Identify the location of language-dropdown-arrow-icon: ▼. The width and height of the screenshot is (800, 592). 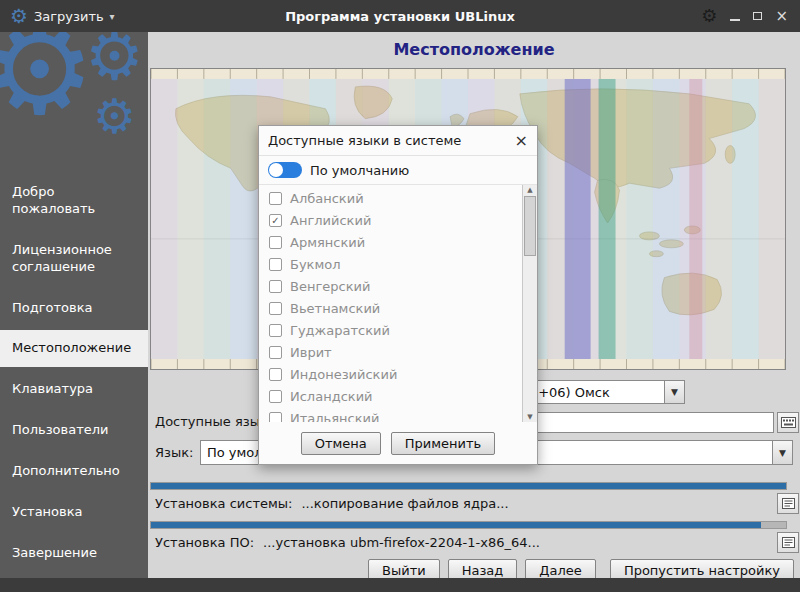
(782, 452).